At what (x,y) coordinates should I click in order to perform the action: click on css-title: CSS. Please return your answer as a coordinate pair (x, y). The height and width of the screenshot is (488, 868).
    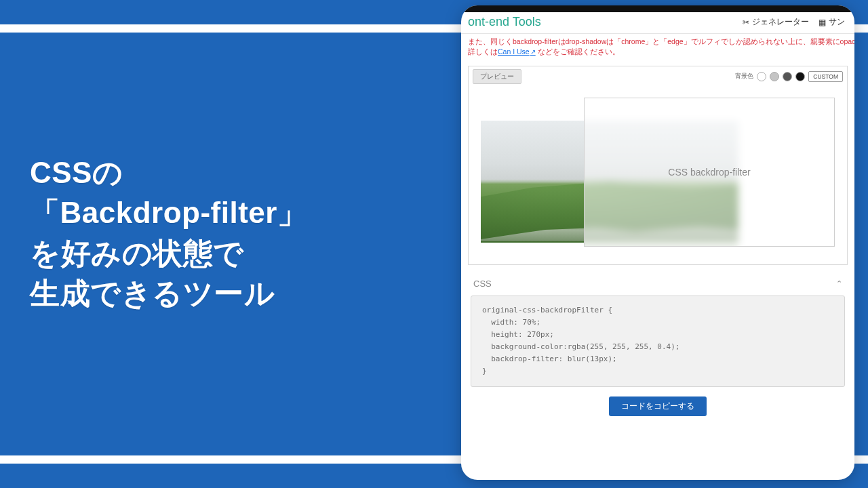
    Looking at the image, I should click on (483, 283).